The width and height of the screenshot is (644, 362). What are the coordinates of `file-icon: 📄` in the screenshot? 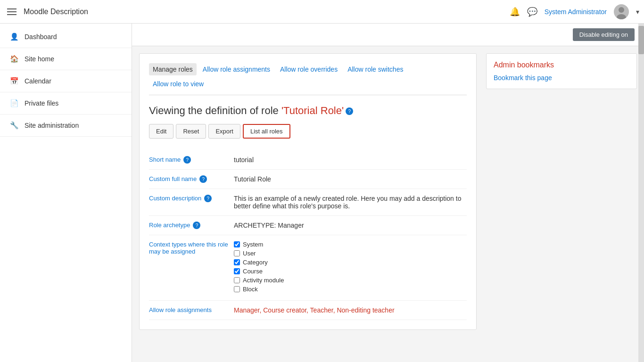 It's located at (14, 103).